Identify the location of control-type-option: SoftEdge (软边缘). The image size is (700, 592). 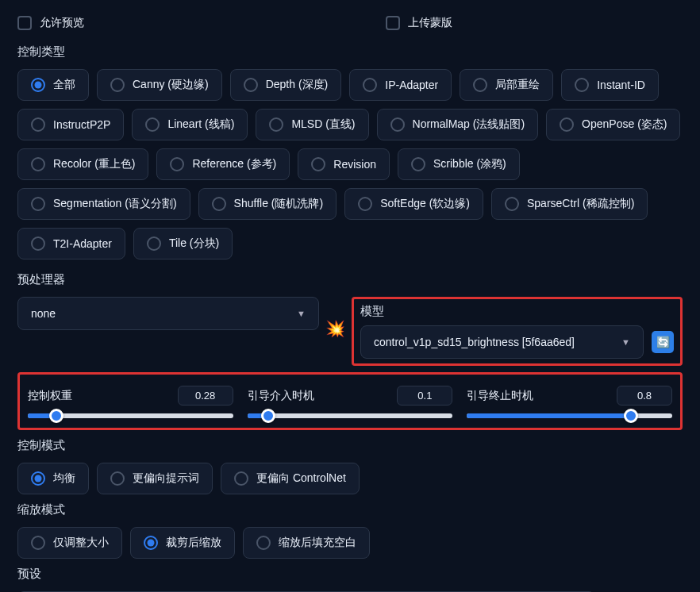
(414, 204).